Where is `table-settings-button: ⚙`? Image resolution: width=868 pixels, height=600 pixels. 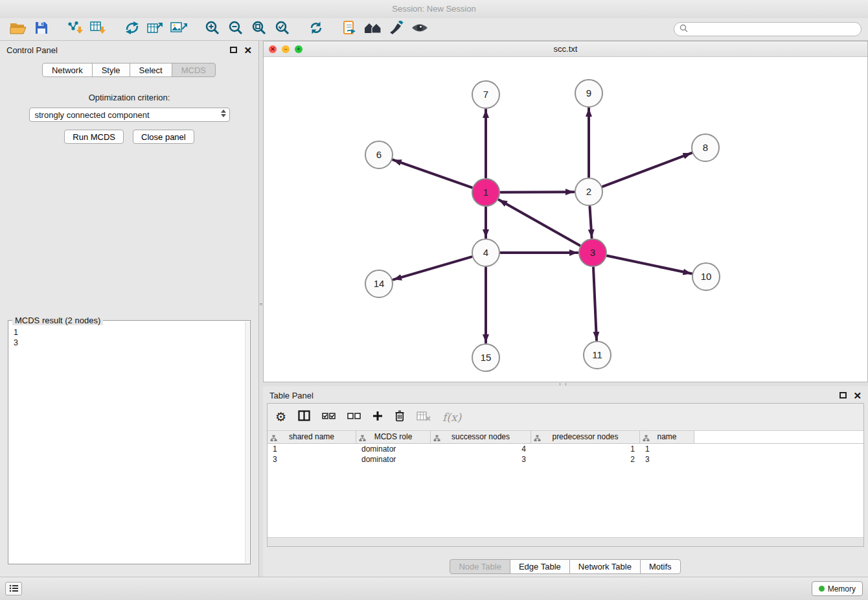
table-settings-button: ⚙ is located at coordinates (281, 417).